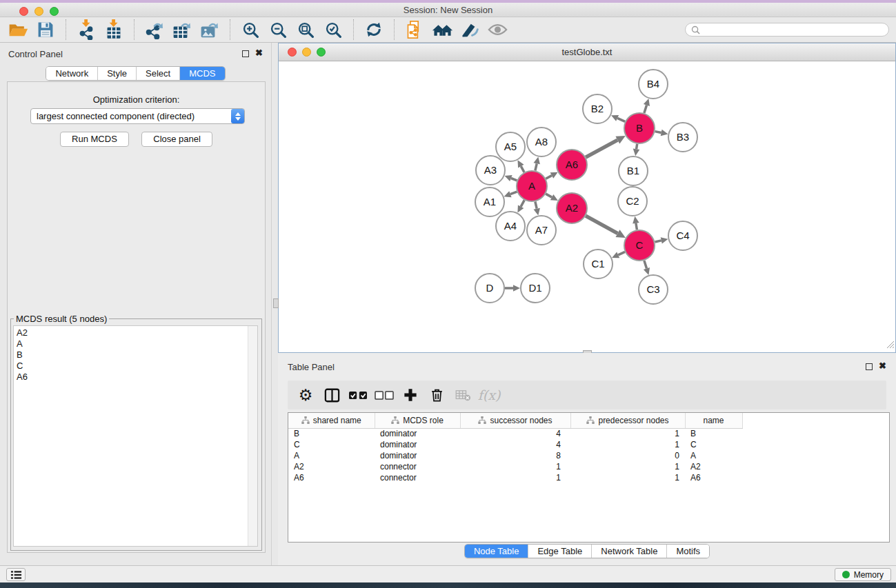  What do you see at coordinates (688, 551) in the screenshot?
I see `table-tab-motifs: Motifs` at bounding box center [688, 551].